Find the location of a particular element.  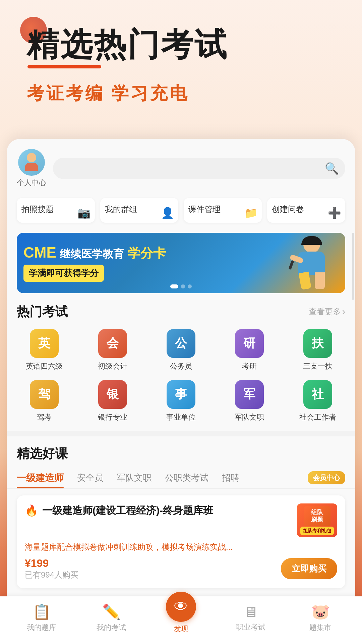

exam-item-civil: 公 公务员 is located at coordinates (181, 351).